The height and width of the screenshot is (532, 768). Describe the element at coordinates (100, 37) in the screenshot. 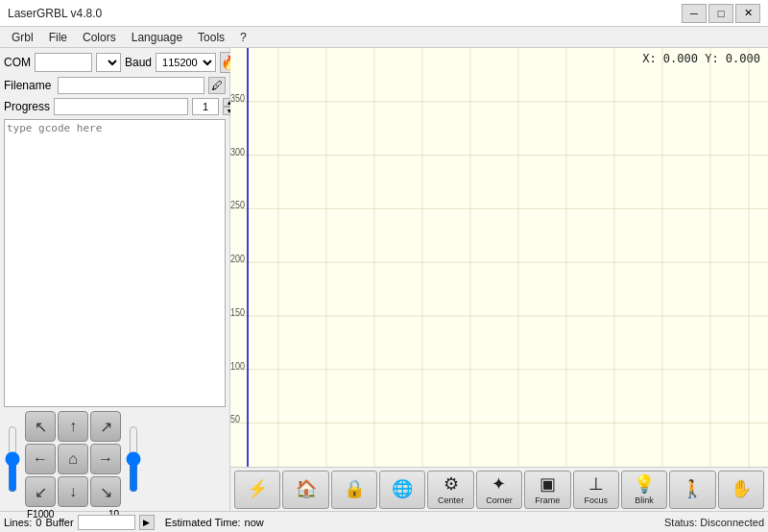

I see `menu-colors: Colors` at that location.